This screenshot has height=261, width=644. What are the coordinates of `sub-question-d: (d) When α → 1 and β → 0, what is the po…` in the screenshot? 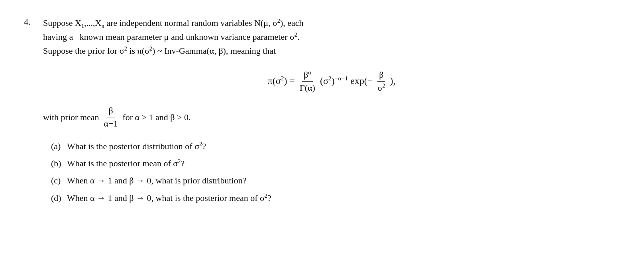 It's located at (332, 198).